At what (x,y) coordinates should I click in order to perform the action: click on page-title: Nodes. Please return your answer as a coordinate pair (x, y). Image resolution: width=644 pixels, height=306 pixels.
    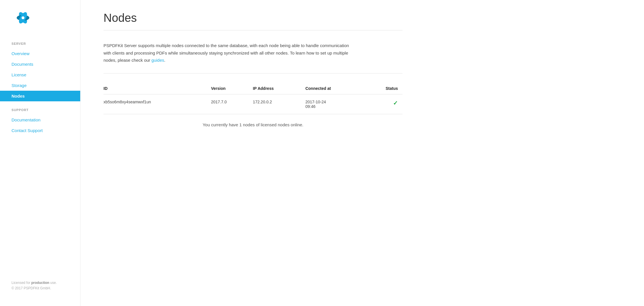
    Looking at the image, I should click on (253, 18).